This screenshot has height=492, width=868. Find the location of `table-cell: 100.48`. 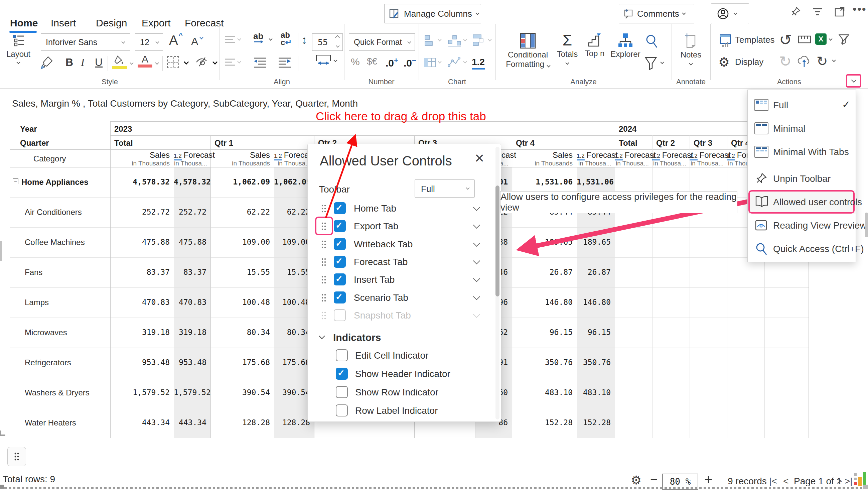

table-cell: 100.48 is located at coordinates (292, 302).